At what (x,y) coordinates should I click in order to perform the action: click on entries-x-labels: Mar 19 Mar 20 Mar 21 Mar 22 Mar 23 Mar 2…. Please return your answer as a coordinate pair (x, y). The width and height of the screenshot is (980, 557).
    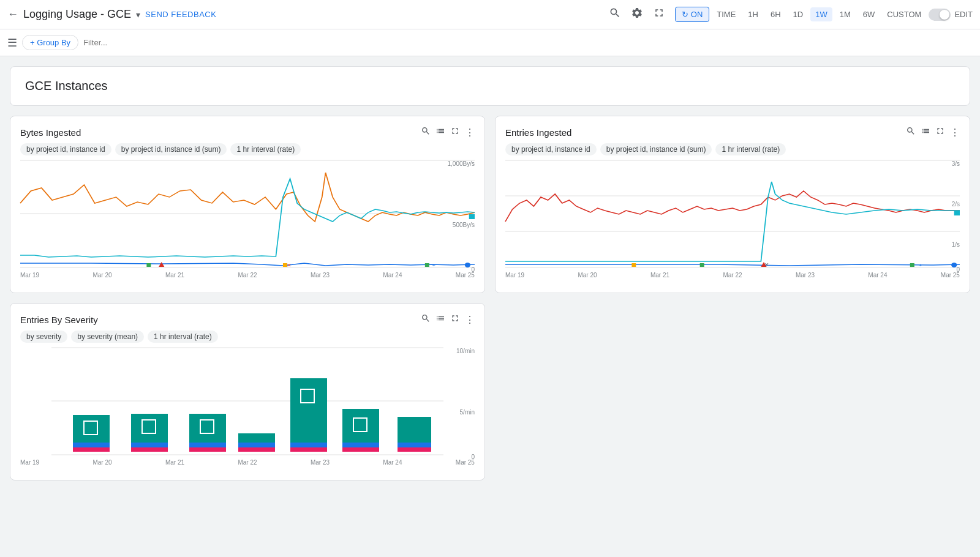
    Looking at the image, I should click on (733, 275).